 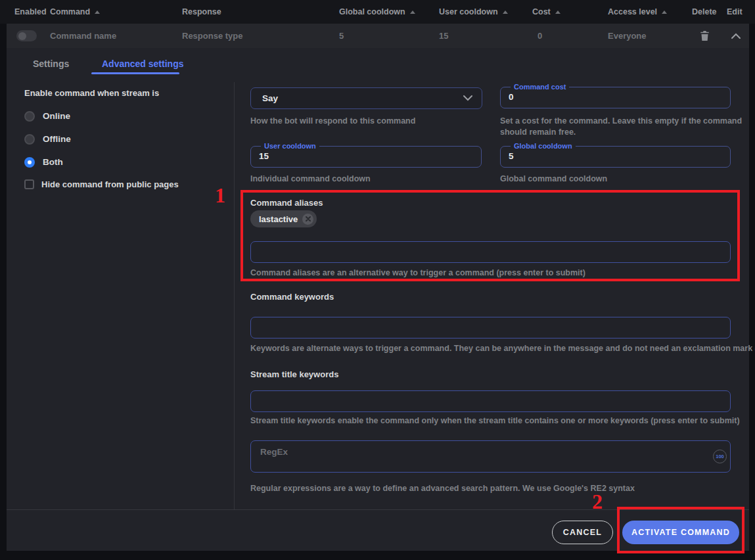 What do you see at coordinates (270, 99) in the screenshot?
I see `response-type-value: Say` at bounding box center [270, 99].